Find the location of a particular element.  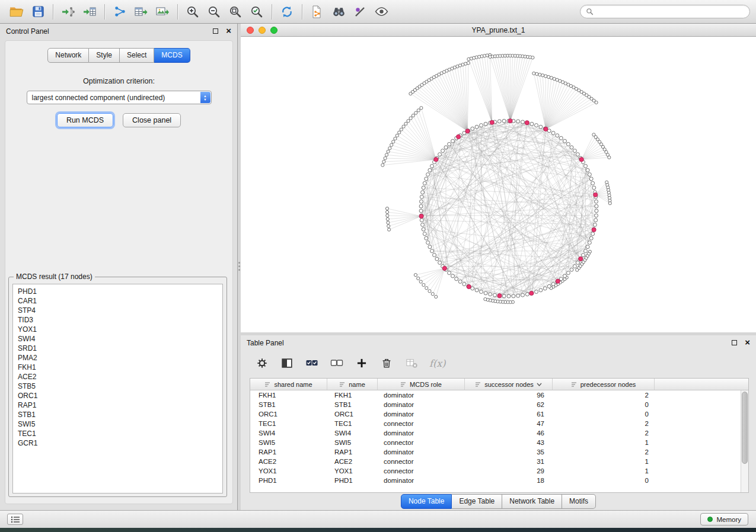

list-item: ACE2 is located at coordinates (117, 377).